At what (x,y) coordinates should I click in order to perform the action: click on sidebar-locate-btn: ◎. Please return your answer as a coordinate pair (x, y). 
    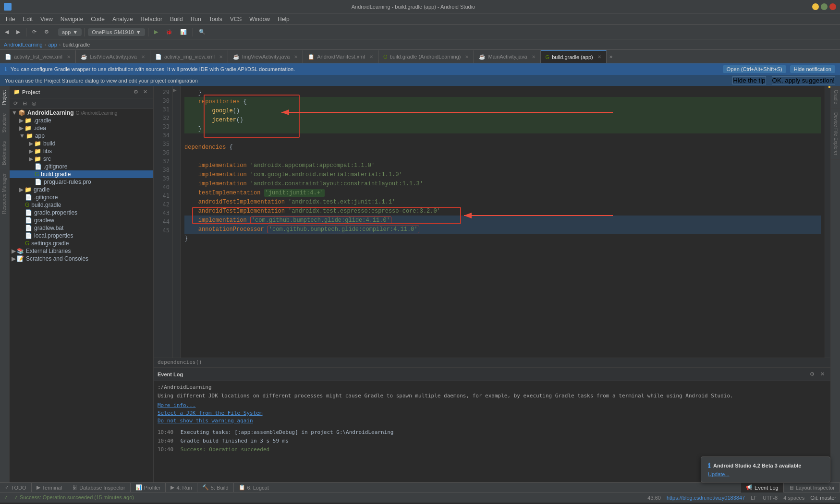
    Looking at the image, I should click on (34, 104).